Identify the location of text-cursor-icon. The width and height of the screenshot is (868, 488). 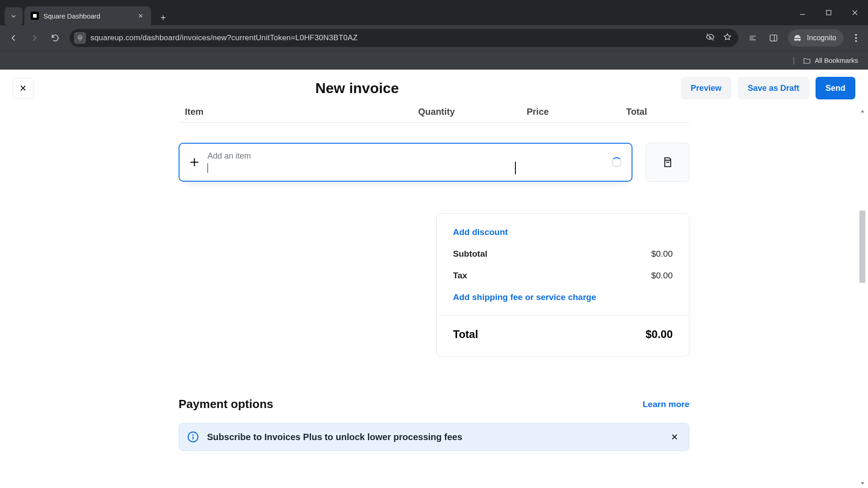
(515, 168).